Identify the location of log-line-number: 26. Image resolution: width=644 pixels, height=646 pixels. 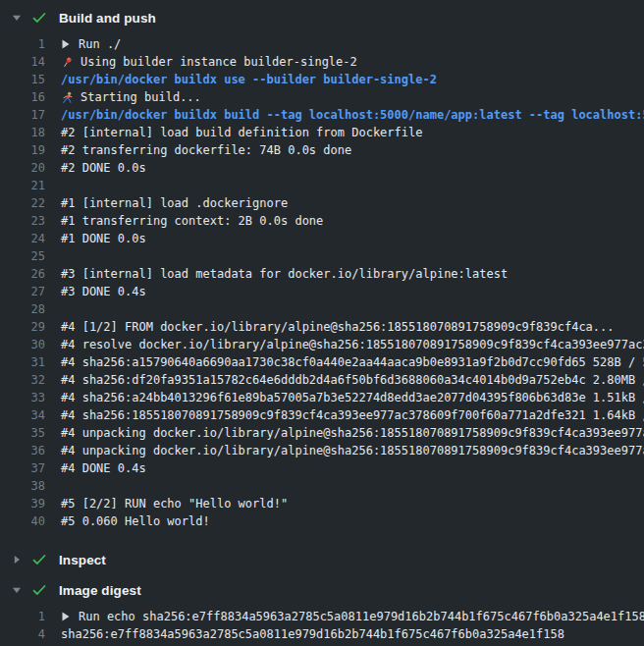
(30, 274).